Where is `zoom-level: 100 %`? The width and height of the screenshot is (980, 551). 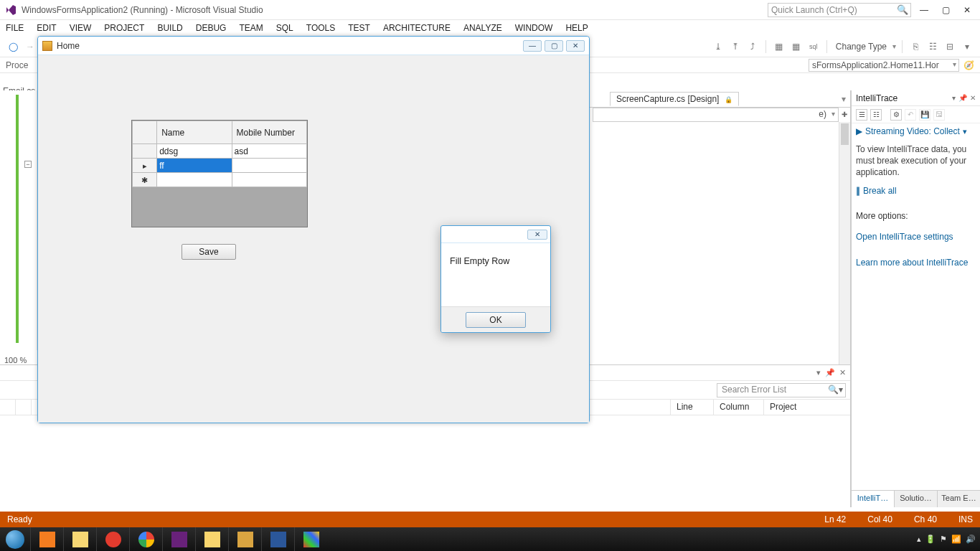
zoom-level: 100 % is located at coordinates (16, 360).